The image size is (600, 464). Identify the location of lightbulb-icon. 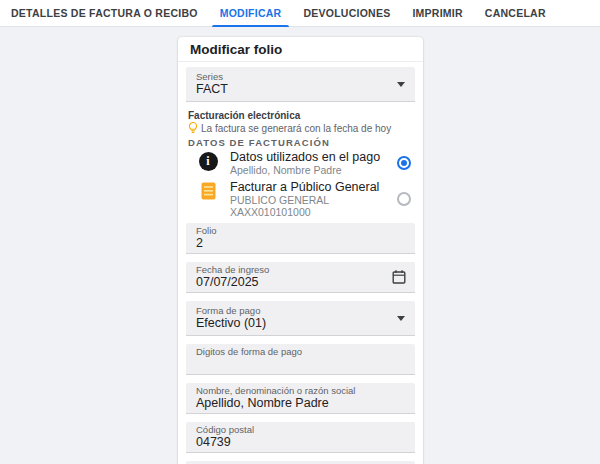
(193, 128).